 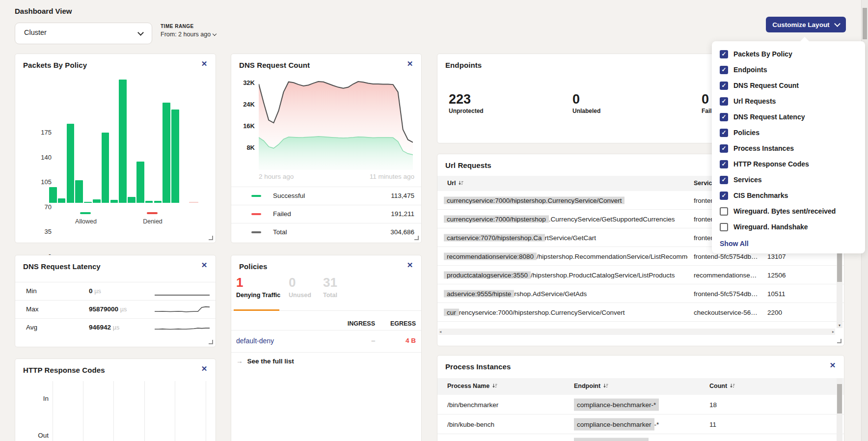 I want to click on scroll-down-icon, so click(x=840, y=325).